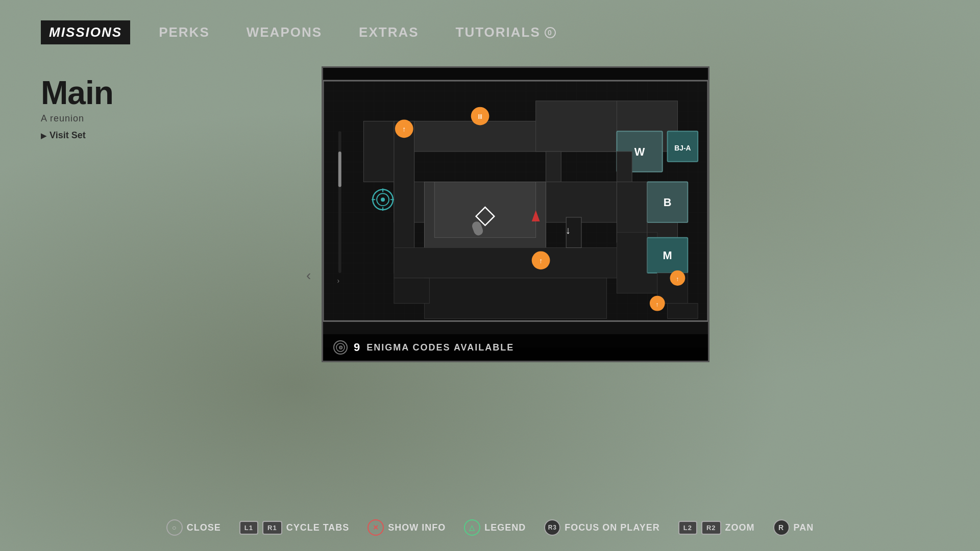  What do you see at coordinates (249, 528) in the screenshot?
I see `l1-button: L1` at bounding box center [249, 528].